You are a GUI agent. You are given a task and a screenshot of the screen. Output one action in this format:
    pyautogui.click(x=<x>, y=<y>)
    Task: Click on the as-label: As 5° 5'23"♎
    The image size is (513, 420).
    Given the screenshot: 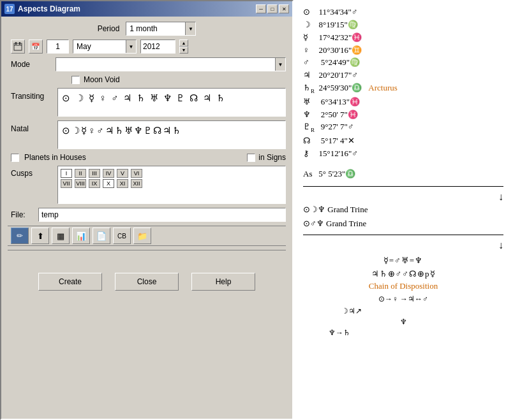 What is the action you would take?
    pyautogui.click(x=329, y=173)
    